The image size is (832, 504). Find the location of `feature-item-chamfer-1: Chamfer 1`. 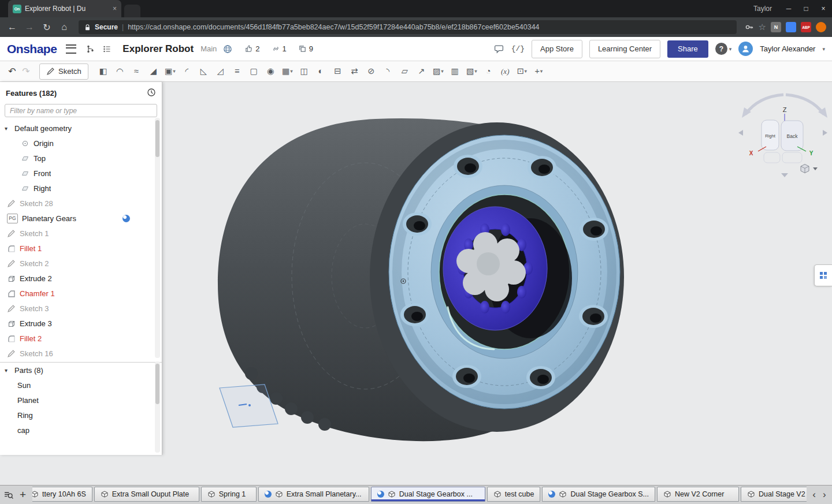

feature-item-chamfer-1: Chamfer 1 is located at coordinates (81, 293).